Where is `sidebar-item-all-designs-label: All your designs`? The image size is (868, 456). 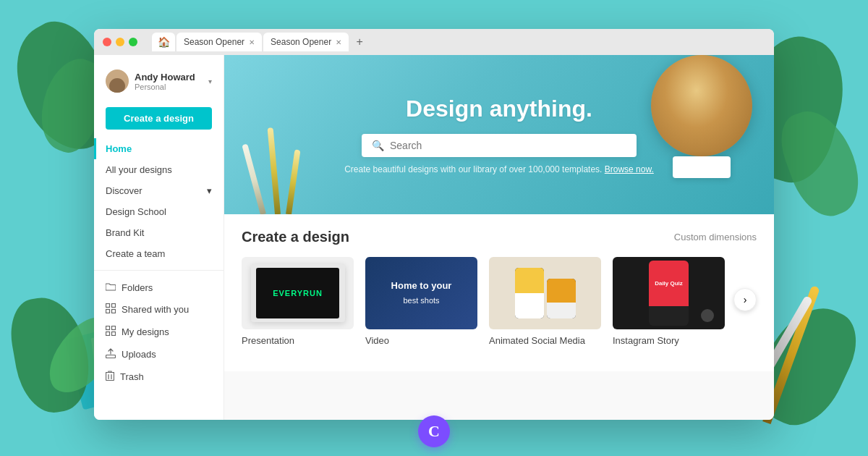 sidebar-item-all-designs-label: All your designs is located at coordinates (139, 169).